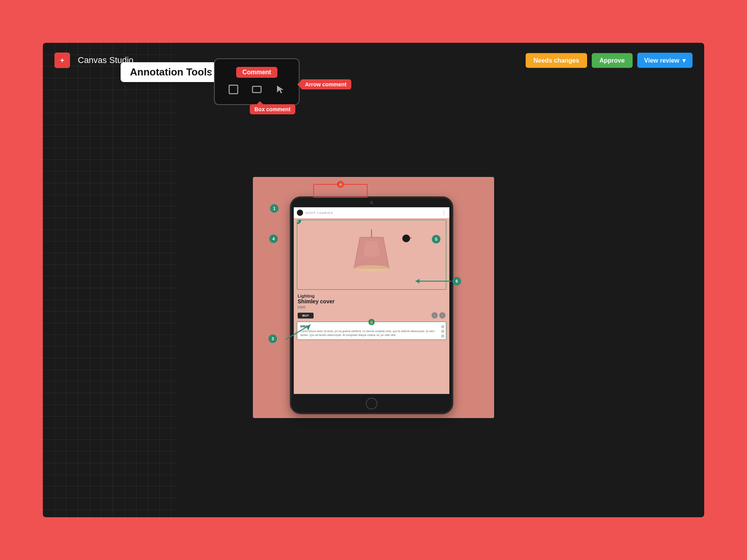  Describe the element at coordinates (612, 60) in the screenshot. I see `approve-button: Approve` at that location.